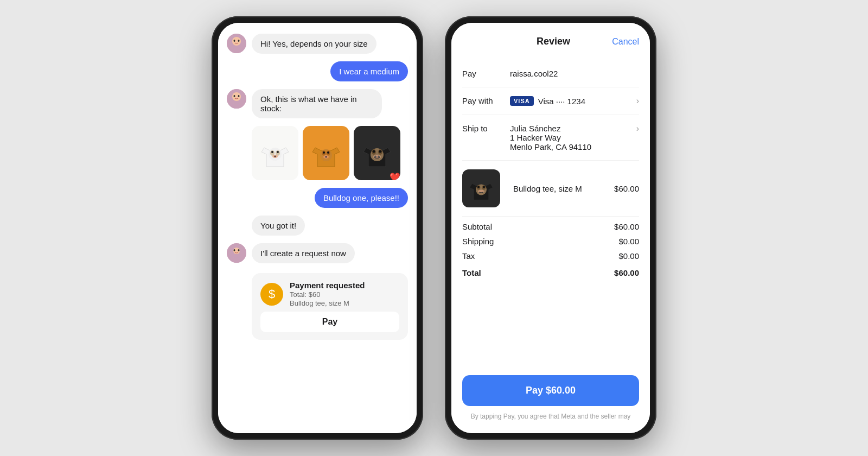  What do you see at coordinates (551, 250) in the screenshot?
I see `subtotals: Subtotal $60.00 Shipping $0.00 Tax $0.00…` at bounding box center [551, 250].